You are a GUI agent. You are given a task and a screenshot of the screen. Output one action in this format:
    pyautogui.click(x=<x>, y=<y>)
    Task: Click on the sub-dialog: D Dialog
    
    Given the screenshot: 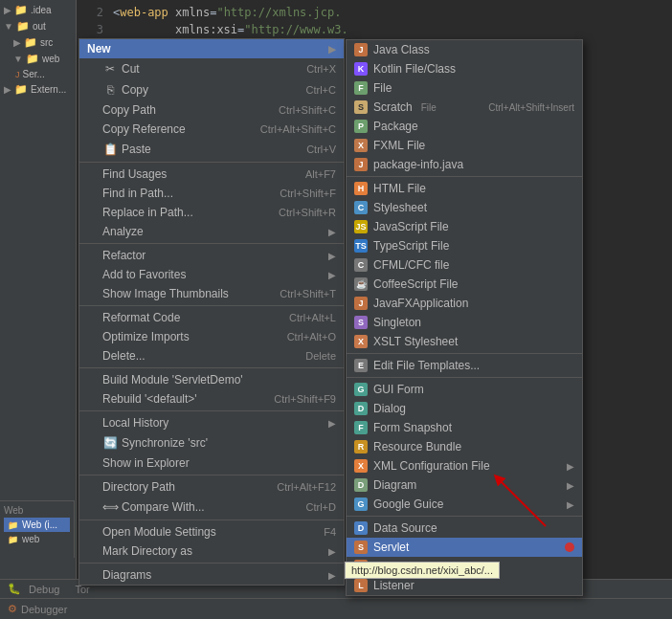 What is the action you would take?
    pyautogui.click(x=464, y=409)
    